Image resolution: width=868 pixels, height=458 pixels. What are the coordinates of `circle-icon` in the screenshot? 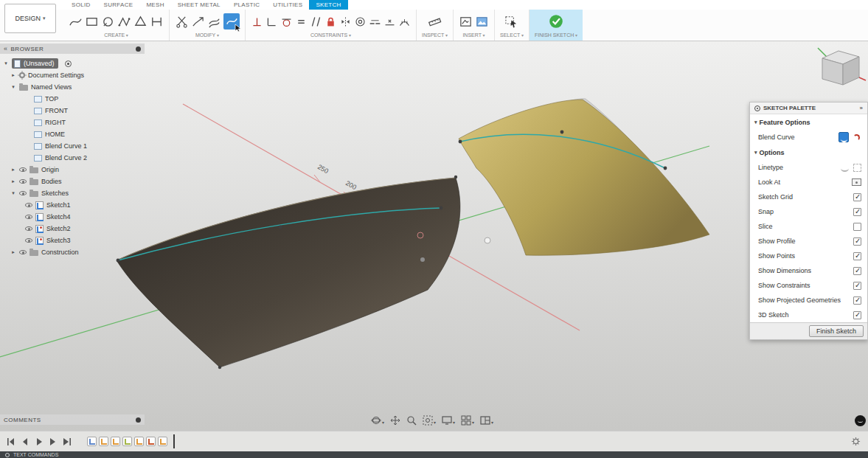 It's located at (108, 22).